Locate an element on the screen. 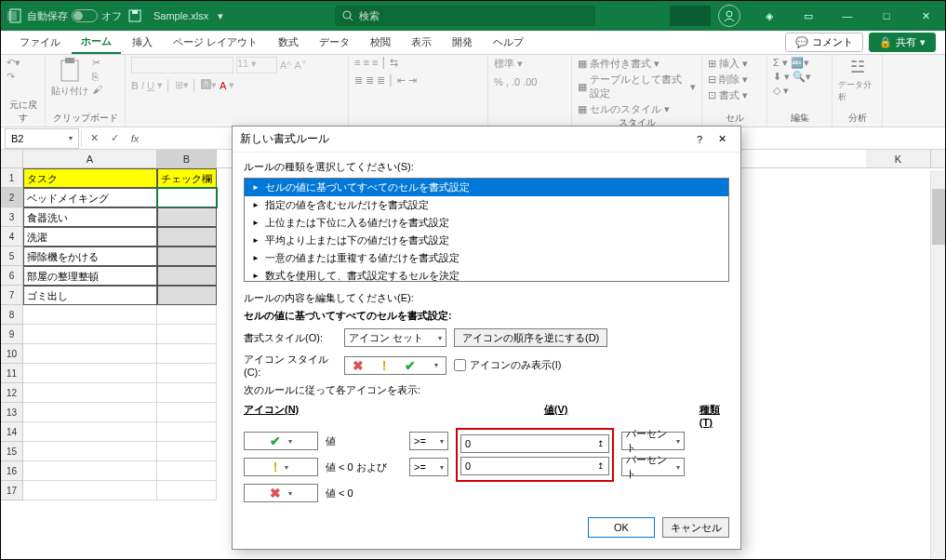  tab-file: ファイル is located at coordinates (40, 43).